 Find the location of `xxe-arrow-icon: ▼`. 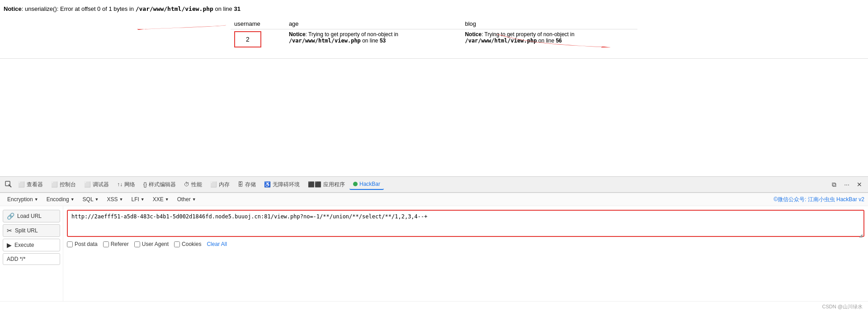

xxe-arrow-icon: ▼ is located at coordinates (167, 199).